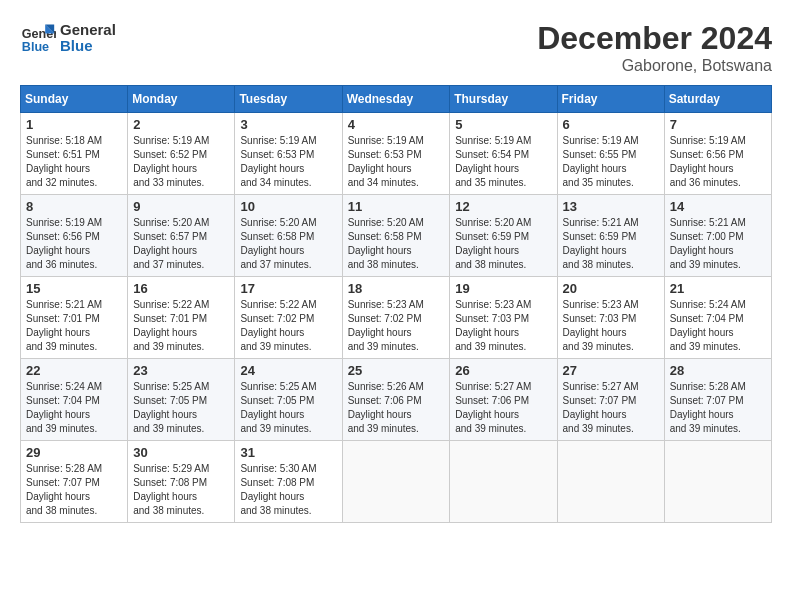 This screenshot has height=612, width=792. What do you see at coordinates (385, 400) in the screenshot?
I see `sunset-label: Sunset: 7:06 PM` at bounding box center [385, 400].